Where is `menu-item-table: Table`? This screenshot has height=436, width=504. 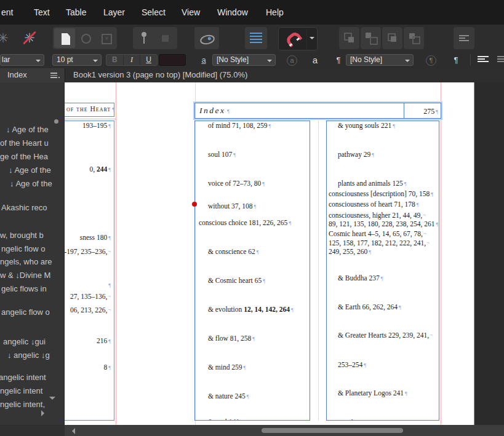 menu-item-table: Table is located at coordinates (76, 12).